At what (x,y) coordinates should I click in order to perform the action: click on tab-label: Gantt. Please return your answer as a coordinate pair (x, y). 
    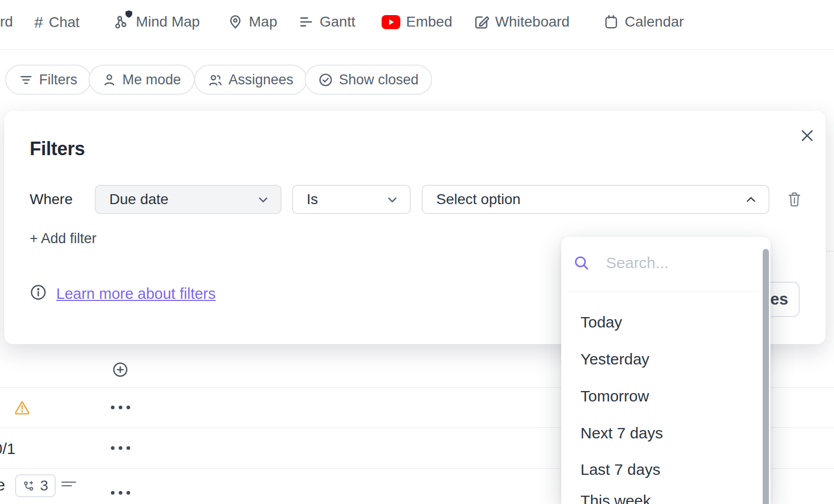
    Looking at the image, I should click on (337, 22).